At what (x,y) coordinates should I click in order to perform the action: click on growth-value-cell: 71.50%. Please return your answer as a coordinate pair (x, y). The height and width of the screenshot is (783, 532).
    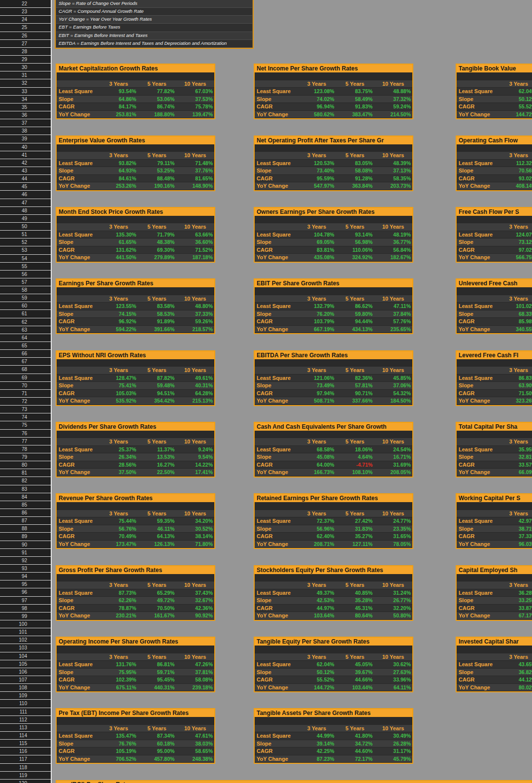
    Looking at the image, I should click on (516, 393).